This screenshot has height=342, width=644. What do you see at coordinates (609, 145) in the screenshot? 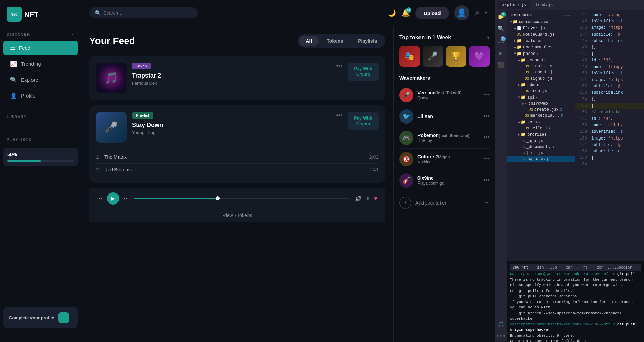
I see `code-line-161: 161subtitle: '@` at bounding box center [609, 145].